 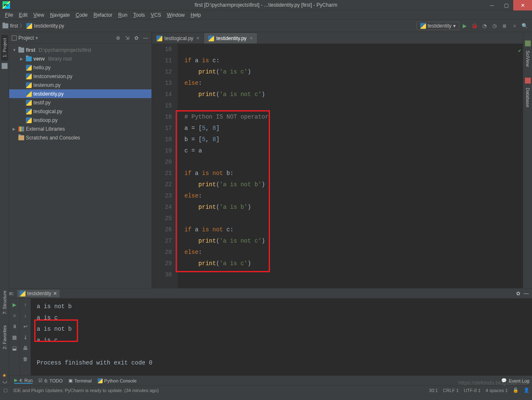 What do you see at coordinates (80, 94) in the screenshot?
I see `tree-file-testidentity-py: testidentity.py` at bounding box center [80, 94].